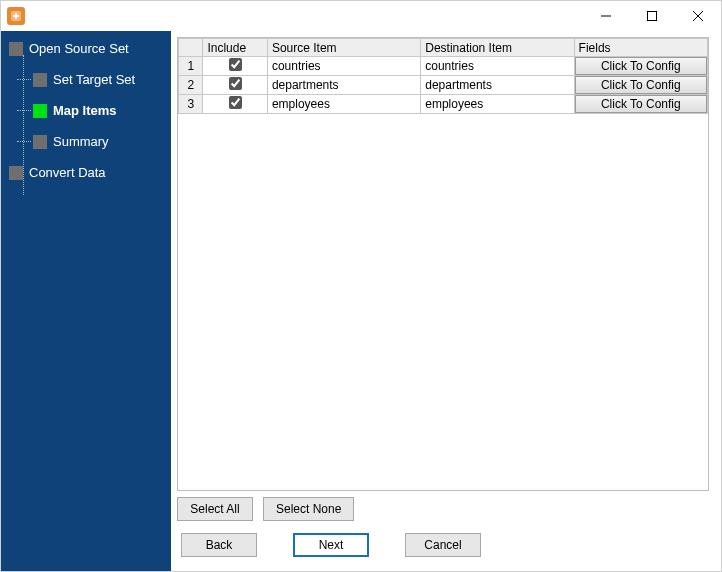  What do you see at coordinates (16, 16) in the screenshot?
I see `app-icon` at bounding box center [16, 16].